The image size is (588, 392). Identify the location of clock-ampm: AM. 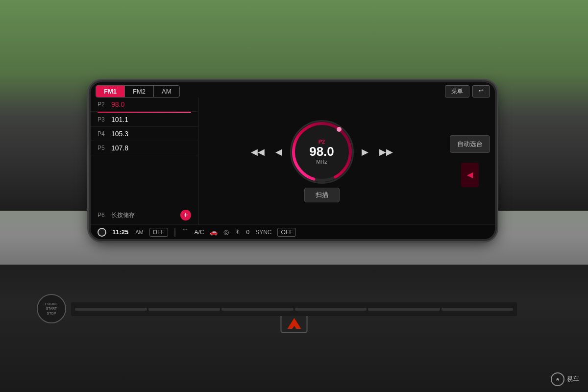
(139, 232).